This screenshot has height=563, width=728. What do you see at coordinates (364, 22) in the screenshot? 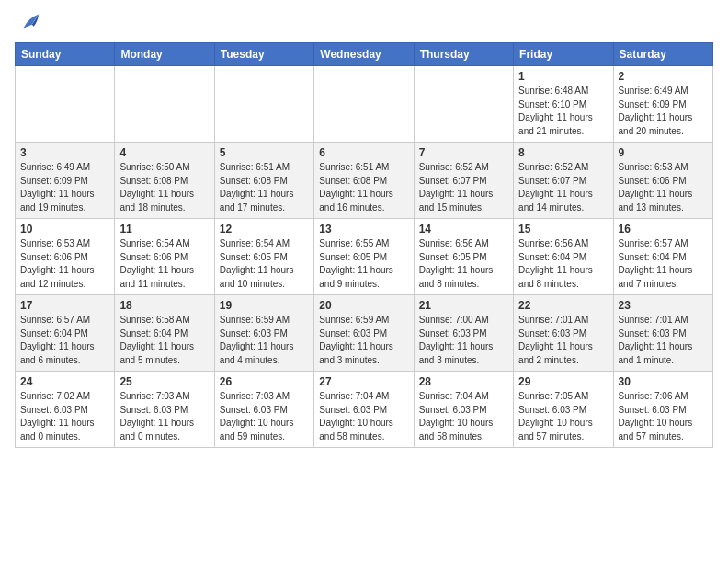
I see `header` at bounding box center [364, 22].